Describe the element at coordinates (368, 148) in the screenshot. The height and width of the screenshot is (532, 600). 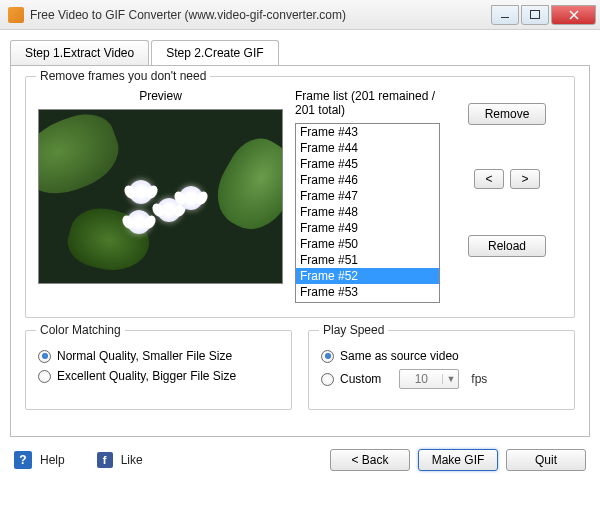
I see `frame-list-item: Frame #44` at that location.